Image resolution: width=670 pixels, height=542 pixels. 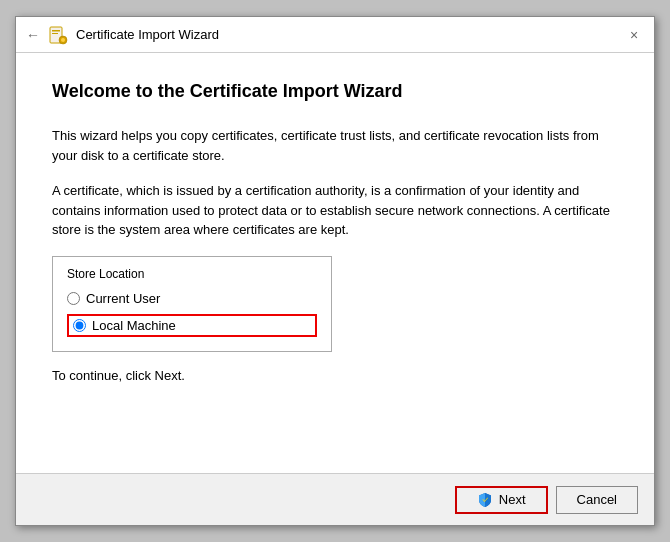 I want to click on title-bar-left: ← Certificate Import Wizard, so click(x=122, y=35).